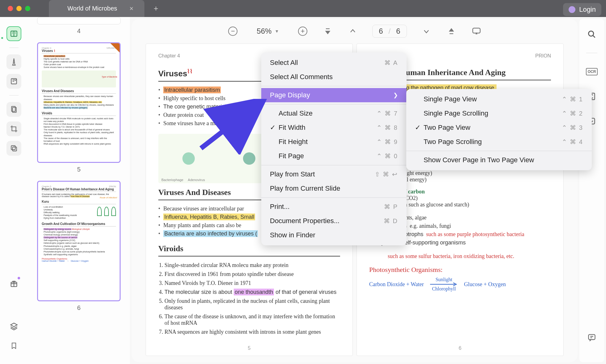 The image size is (606, 364). Describe the element at coordinates (132, 9) in the screenshot. I see `tab-close-icon: ×` at that location.